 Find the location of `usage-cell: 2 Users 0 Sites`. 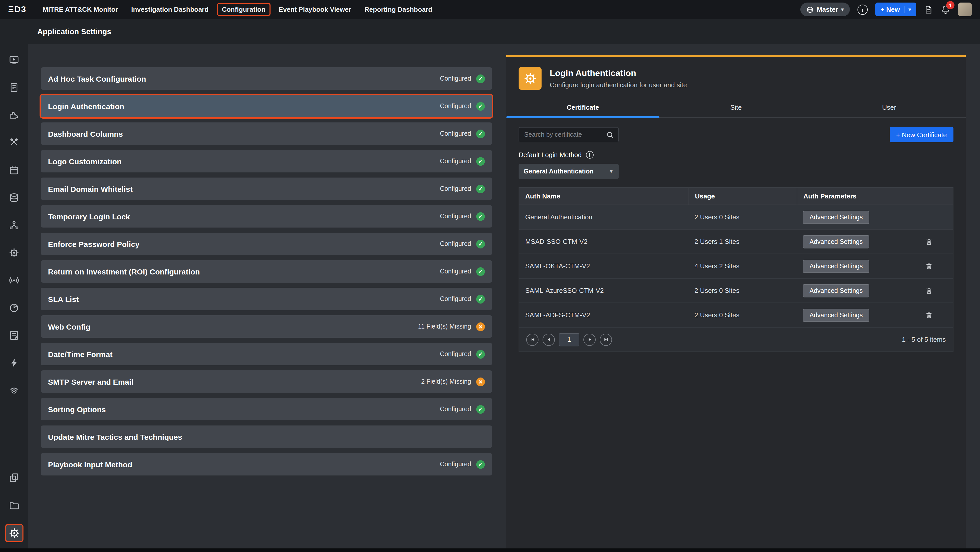

usage-cell: 2 Users 0 Sites is located at coordinates (743, 315).